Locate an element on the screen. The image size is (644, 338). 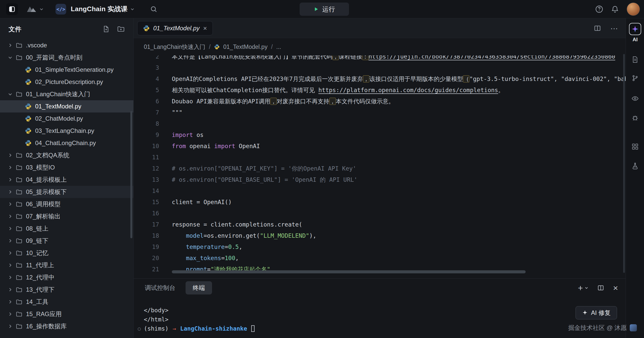
tree-item-file: 04_ChatLongChain.py is located at coordinates (67, 143).